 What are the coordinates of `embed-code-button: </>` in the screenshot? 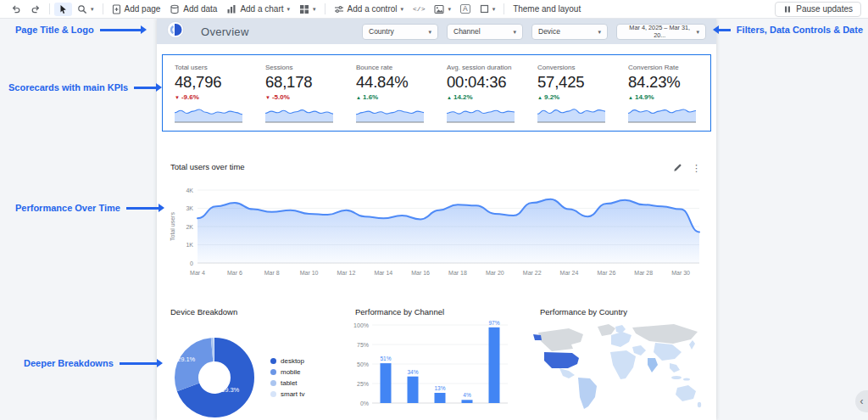 It's located at (419, 9).